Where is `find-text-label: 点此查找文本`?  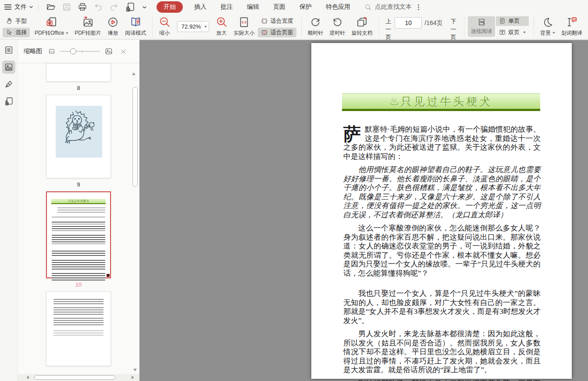 find-text-label: 点此查找文本 is located at coordinates (393, 7).